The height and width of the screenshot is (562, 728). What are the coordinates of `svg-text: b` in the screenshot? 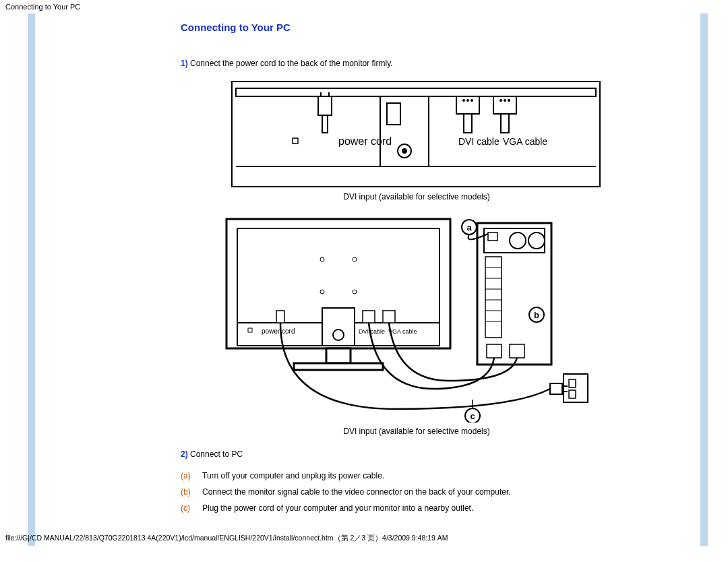 It's located at (537, 315).